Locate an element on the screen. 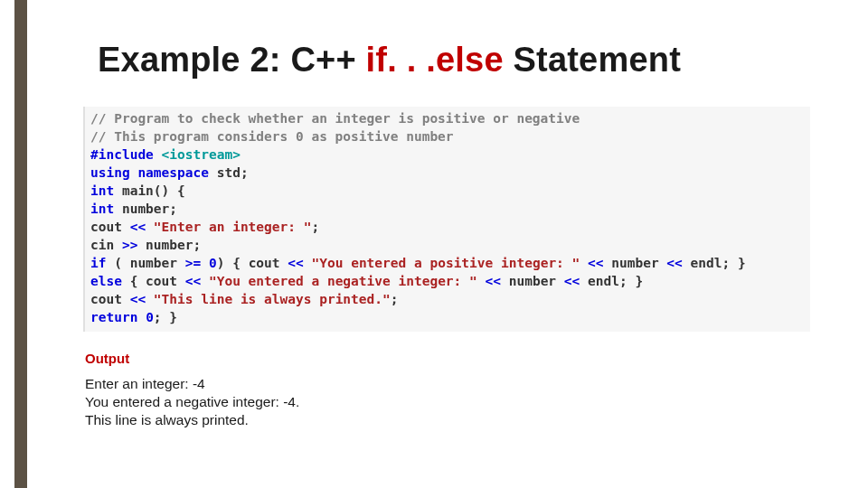  code-text: () { is located at coordinates (170, 191).